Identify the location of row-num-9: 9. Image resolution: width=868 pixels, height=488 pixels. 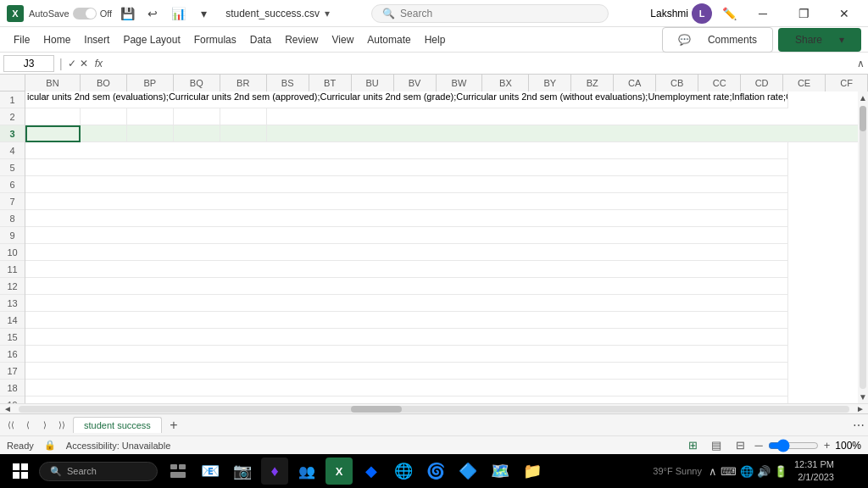
(12, 236).